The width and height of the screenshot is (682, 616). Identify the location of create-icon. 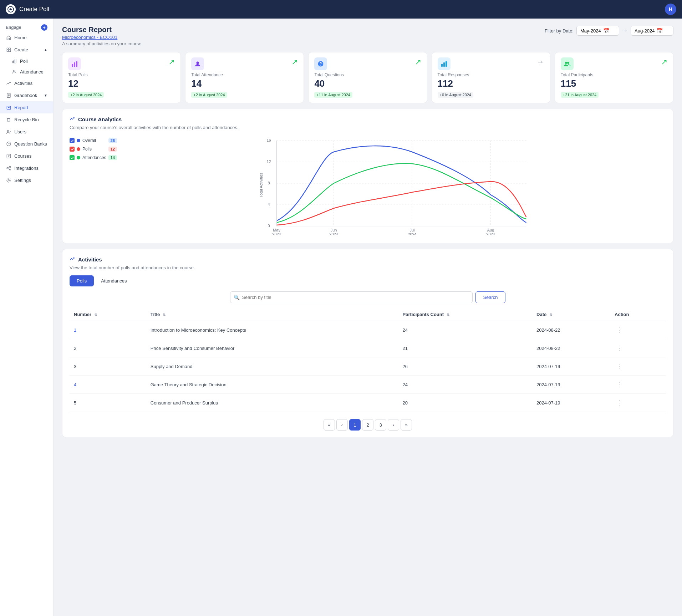
(9, 50).